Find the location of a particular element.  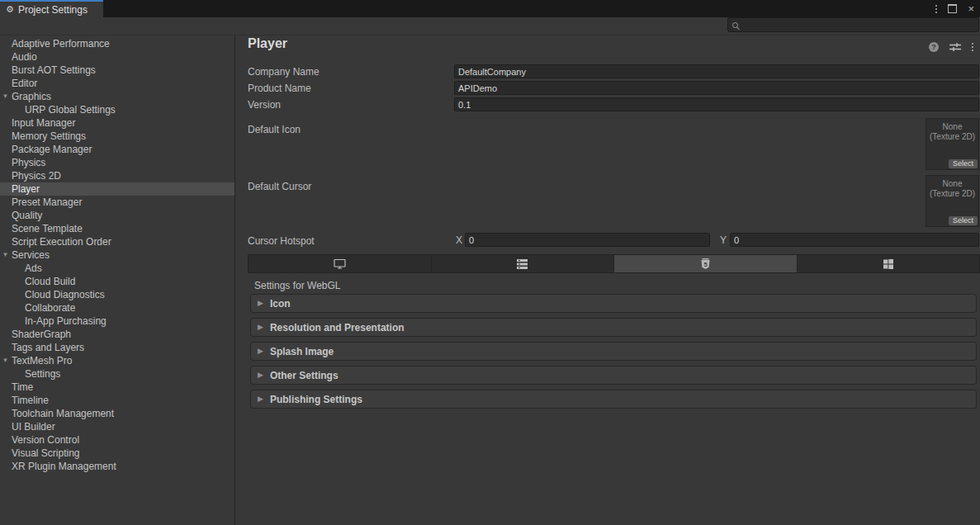

monitor-icon is located at coordinates (340, 264).